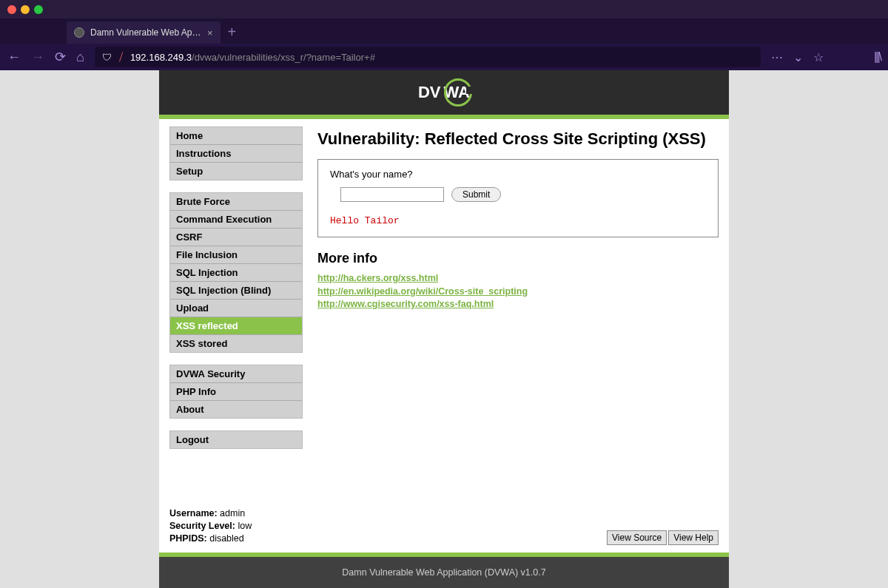  What do you see at coordinates (878, 57) in the screenshot?
I see `library-icon: |||\` at bounding box center [878, 57].